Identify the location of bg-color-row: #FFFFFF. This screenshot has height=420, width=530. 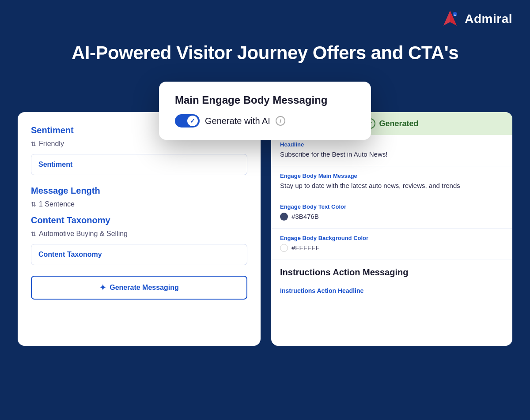
(392, 248).